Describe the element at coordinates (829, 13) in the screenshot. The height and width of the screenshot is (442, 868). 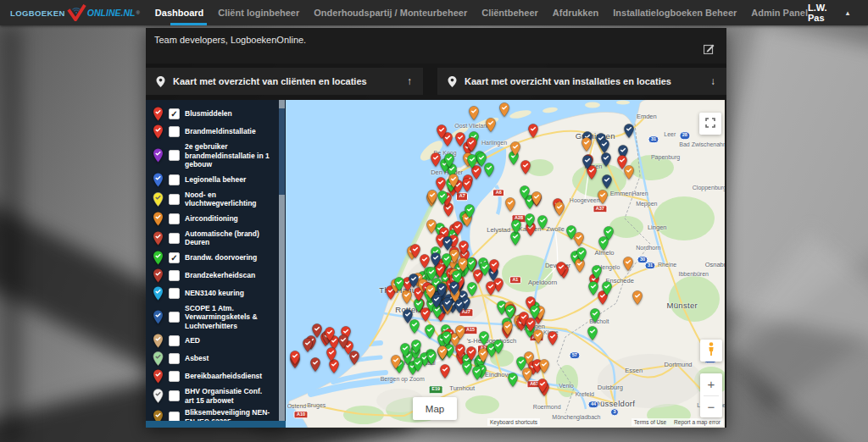
I see `user-menu: L.W. Pas ▴` at that location.